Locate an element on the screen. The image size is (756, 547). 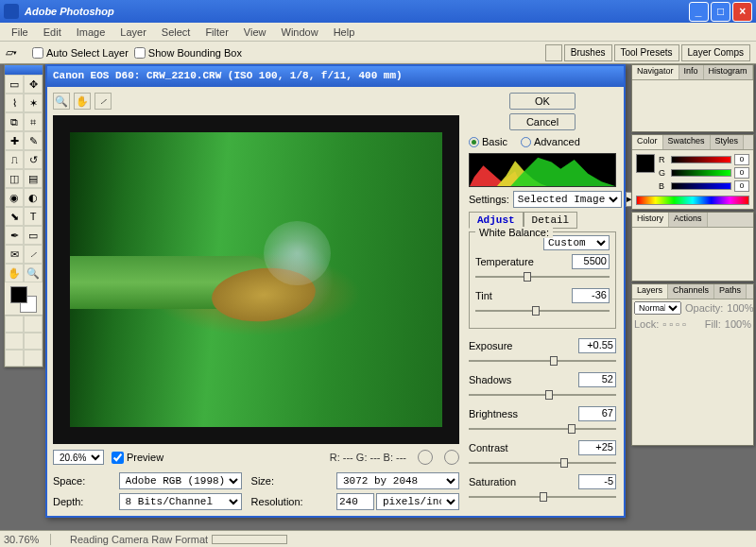
rotate-cw-button is located at coordinates (452, 457).